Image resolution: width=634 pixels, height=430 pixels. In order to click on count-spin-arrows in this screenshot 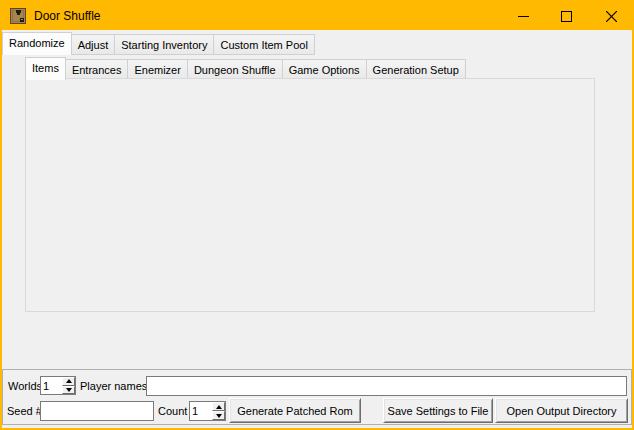, I will do `click(218, 411)`.